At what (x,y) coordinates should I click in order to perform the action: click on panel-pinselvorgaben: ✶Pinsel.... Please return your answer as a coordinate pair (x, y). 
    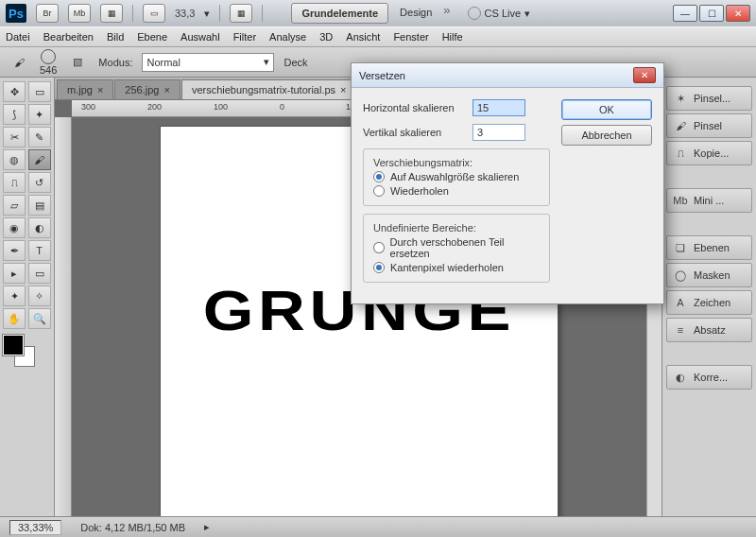
    Looking at the image, I should click on (709, 98).